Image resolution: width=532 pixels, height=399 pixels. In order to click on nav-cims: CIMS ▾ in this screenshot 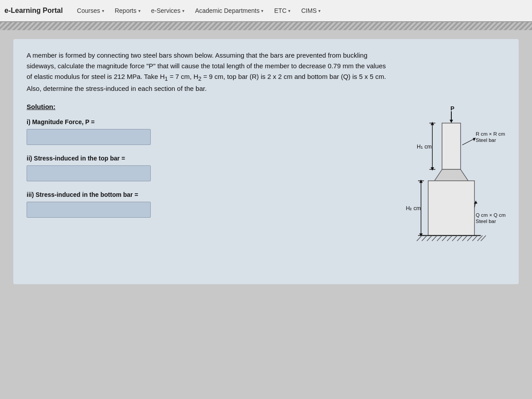, I will do `click(311, 11)`.